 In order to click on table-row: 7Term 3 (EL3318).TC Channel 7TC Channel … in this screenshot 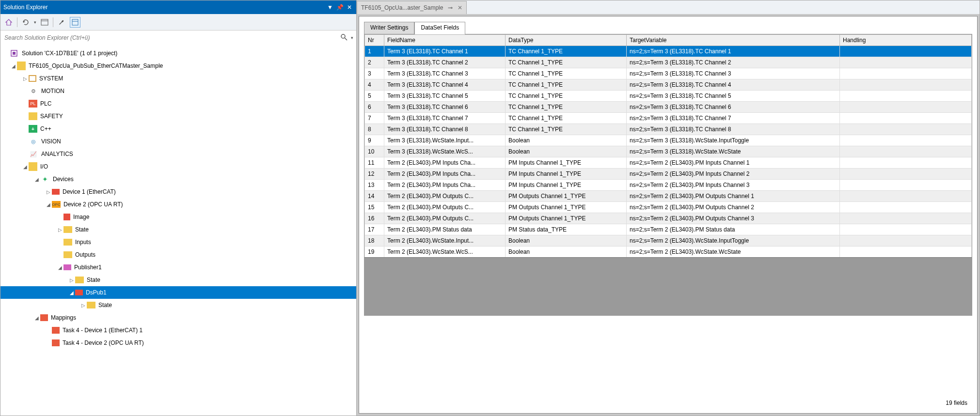, I will do `click(668, 118)`.